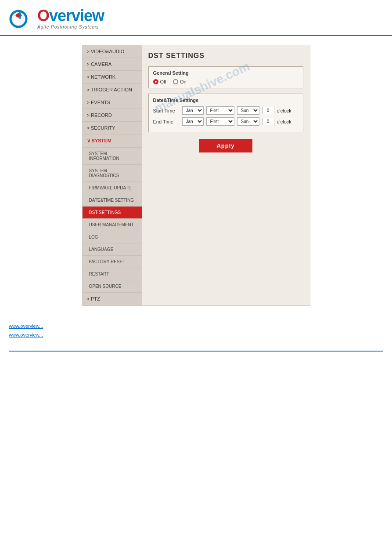  What do you see at coordinates (226, 56) in the screenshot?
I see `page-title: DST SETTINGS` at bounding box center [226, 56].